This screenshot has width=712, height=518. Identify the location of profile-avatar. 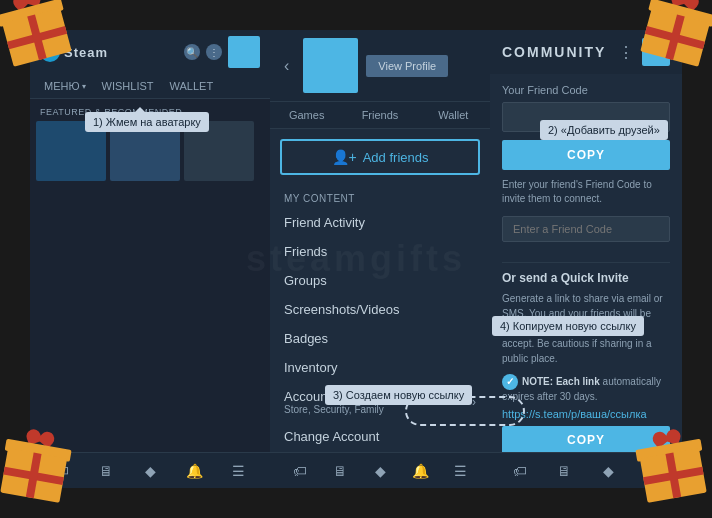
(330, 66).